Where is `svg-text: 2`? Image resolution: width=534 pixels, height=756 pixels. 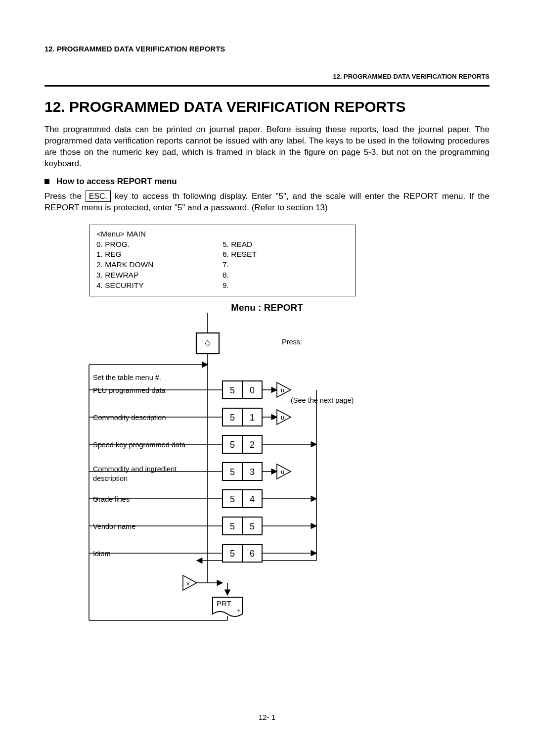
svg-text: 2 is located at coordinates (252, 445).